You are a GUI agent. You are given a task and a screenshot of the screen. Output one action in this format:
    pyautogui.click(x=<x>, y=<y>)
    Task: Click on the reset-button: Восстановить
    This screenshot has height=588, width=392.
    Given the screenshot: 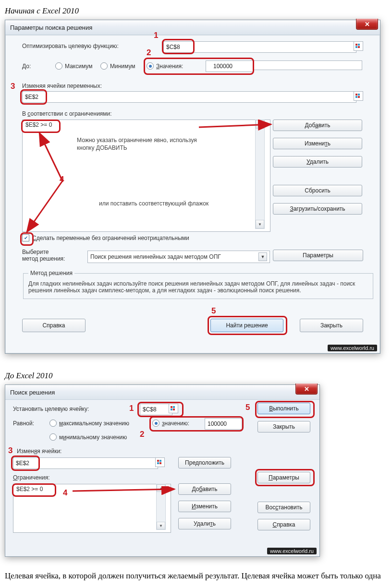 What is the action you would take?
    pyautogui.click(x=284, y=507)
    